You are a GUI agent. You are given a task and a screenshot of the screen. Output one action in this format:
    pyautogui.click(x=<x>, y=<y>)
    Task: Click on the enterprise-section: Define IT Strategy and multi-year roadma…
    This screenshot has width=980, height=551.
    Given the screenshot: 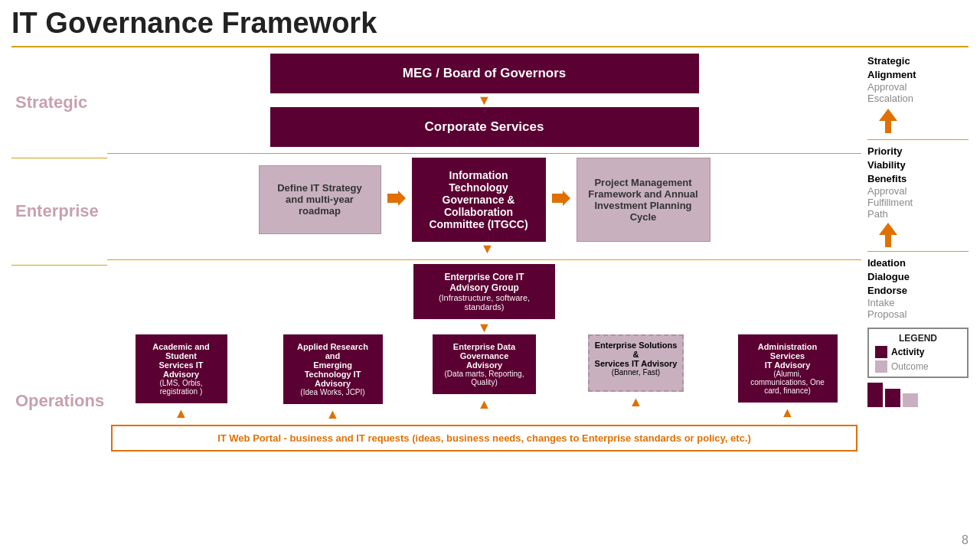 What is the action you would take?
    pyautogui.click(x=484, y=207)
    